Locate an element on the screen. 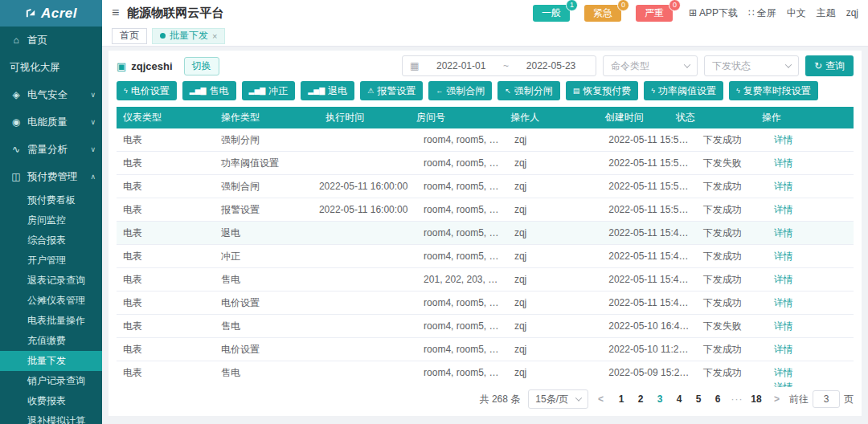 Image resolution: width=868 pixels, height=424 pixels. page-number: 1 is located at coordinates (621, 399).